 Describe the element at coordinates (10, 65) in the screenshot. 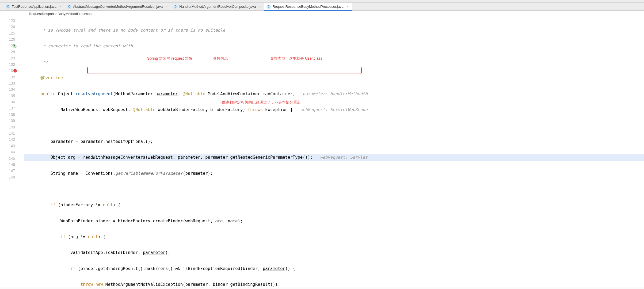

I see `line-number: 130` at that location.